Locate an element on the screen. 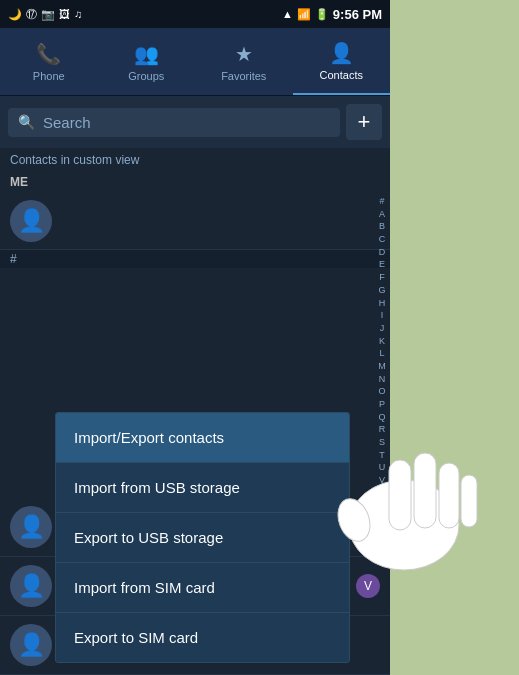 Image resolution: width=519 pixels, height=675 pixels. contacts-tab-icon: 👤 is located at coordinates (342, 53).